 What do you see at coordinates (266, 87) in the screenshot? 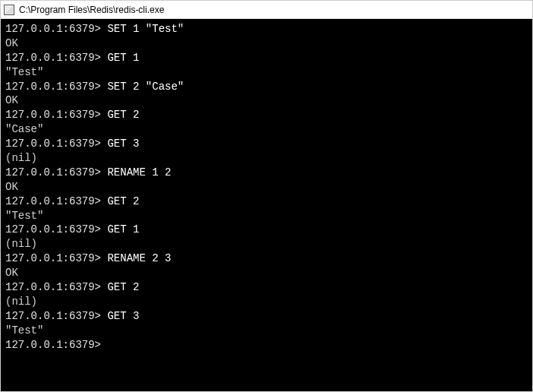
I see `terminal-command-line: 127.0.0.1:6379> SET 2 "Case"` at bounding box center [266, 87].